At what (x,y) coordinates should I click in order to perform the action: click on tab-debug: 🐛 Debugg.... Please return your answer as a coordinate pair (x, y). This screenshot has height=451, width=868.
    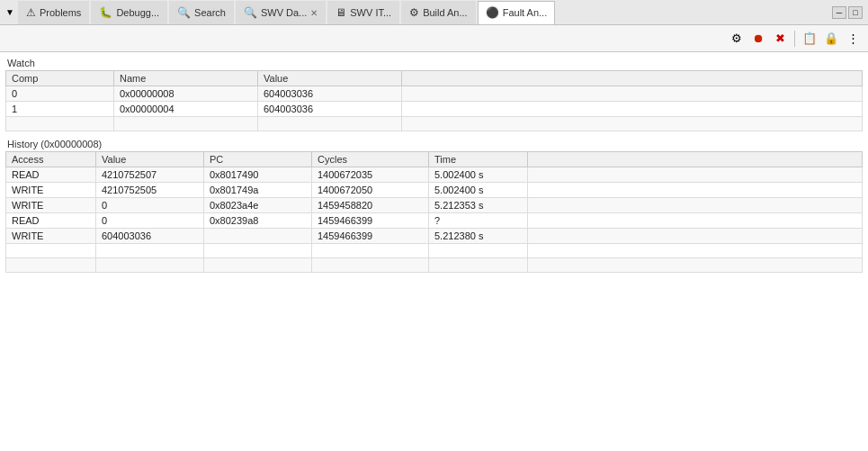
    Looking at the image, I should click on (130, 13).